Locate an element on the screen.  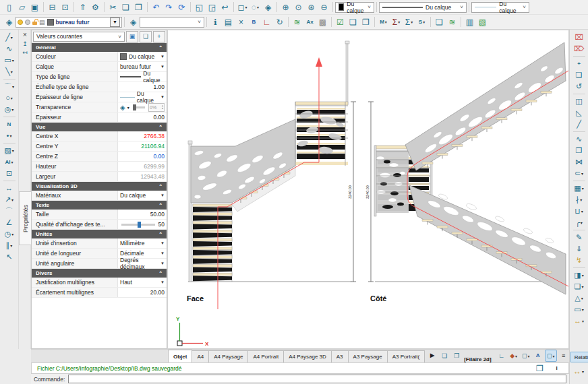
copy: ❏ is located at coordinates (125, 7).